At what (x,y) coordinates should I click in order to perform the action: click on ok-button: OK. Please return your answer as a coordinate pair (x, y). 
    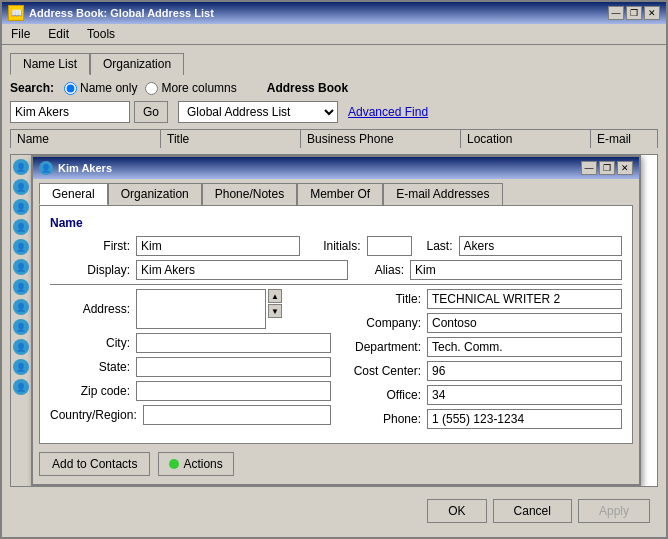
    Looking at the image, I should click on (456, 511).